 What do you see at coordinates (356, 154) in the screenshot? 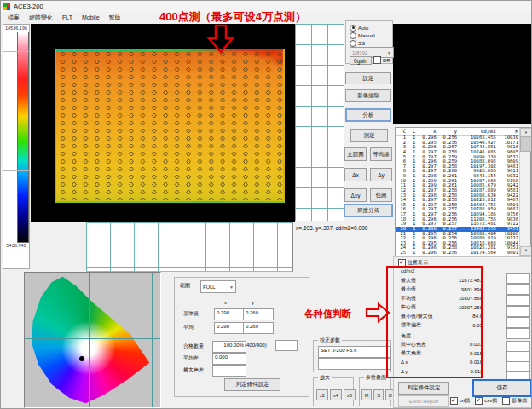
I see `view-button: 立體圖` at bounding box center [356, 154].